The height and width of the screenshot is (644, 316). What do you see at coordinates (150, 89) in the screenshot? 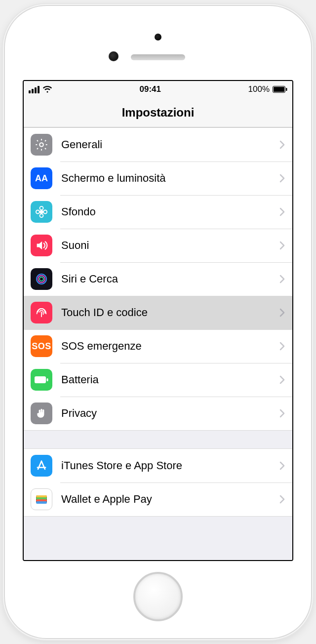
I see `status-bar-time: 09:41` at bounding box center [150, 89].